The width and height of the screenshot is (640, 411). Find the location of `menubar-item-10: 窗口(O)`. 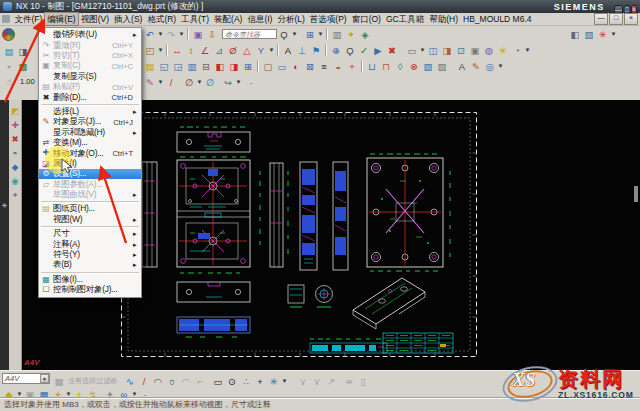

menubar-item-10: 窗口(O) is located at coordinates (366, 19).